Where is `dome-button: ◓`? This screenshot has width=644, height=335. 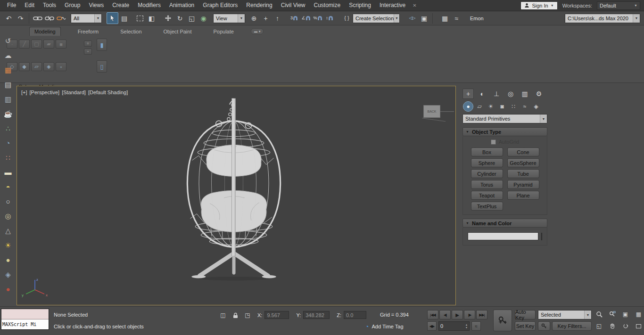
dome-button: ◓ is located at coordinates (8, 187).